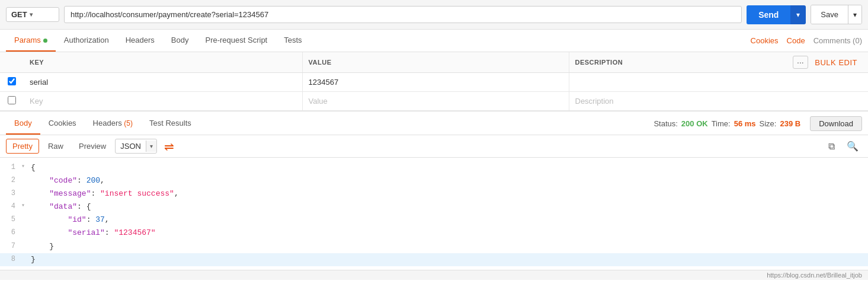  What do you see at coordinates (806, 40) in the screenshot?
I see `request-tabs-right: Cookies Code Comments (0)` at bounding box center [806, 40].